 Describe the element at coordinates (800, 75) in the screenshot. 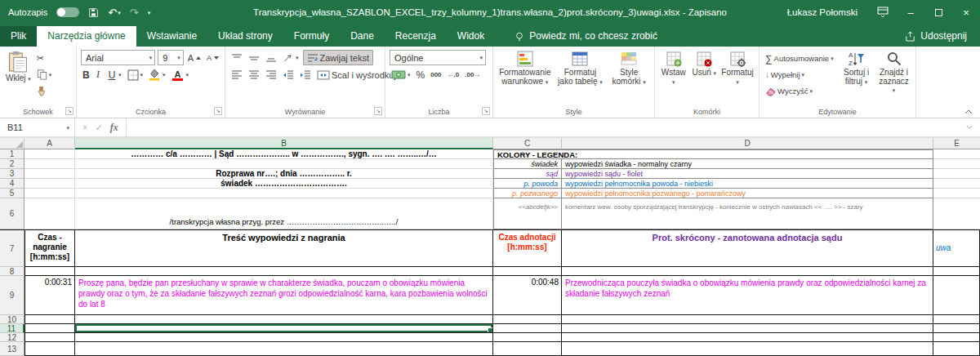

I see `fill-button: ↓Wypełnij▾` at that location.